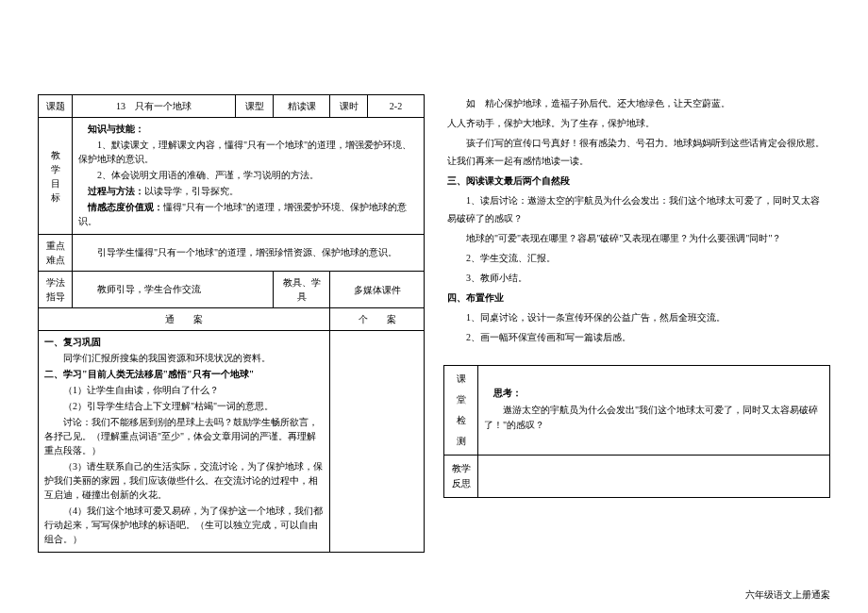  Describe the element at coordinates (637, 317) in the screenshot. I see `rc-p6: 1、同桌讨论，设计一条宣传环保的公益广告，然后全班交流。` at that location.